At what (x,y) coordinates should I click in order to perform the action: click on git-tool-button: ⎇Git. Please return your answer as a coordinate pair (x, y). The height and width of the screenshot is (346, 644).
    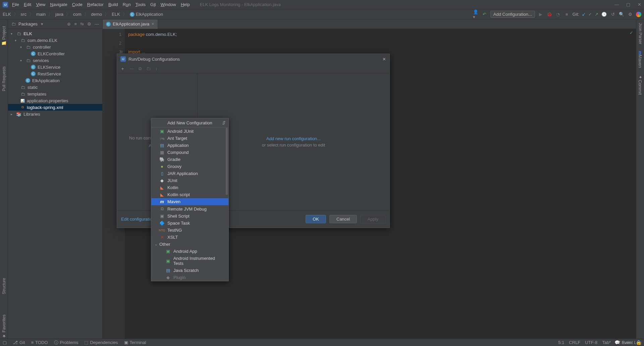
    Looking at the image, I should click on (19, 343).